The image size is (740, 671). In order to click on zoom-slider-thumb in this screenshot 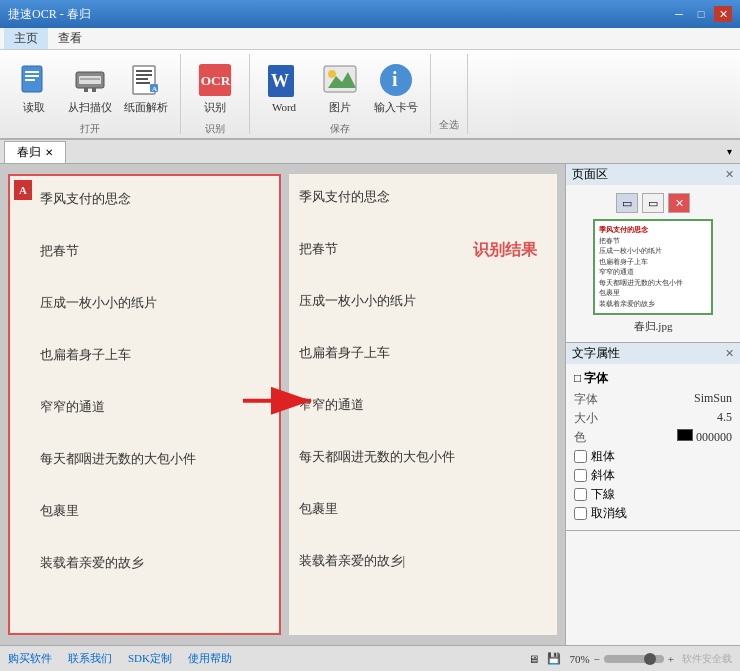, I will do `click(650, 659)`.